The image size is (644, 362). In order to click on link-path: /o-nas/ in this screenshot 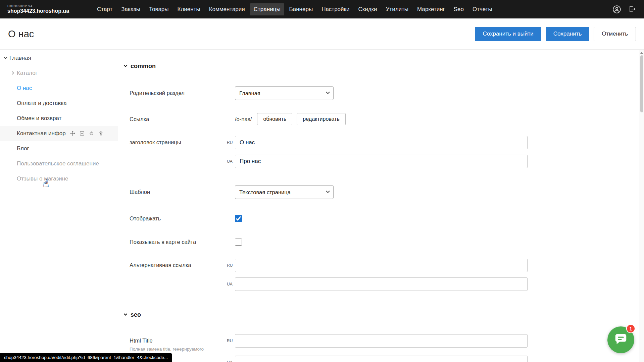, I will do `click(243, 119)`.